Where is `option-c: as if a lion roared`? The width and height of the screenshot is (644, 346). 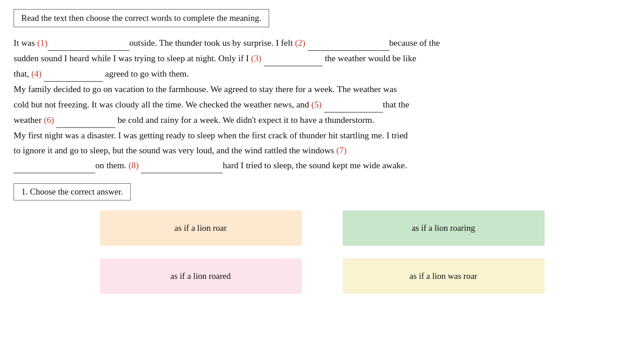 option-c: as if a lion roared is located at coordinates (201, 276).